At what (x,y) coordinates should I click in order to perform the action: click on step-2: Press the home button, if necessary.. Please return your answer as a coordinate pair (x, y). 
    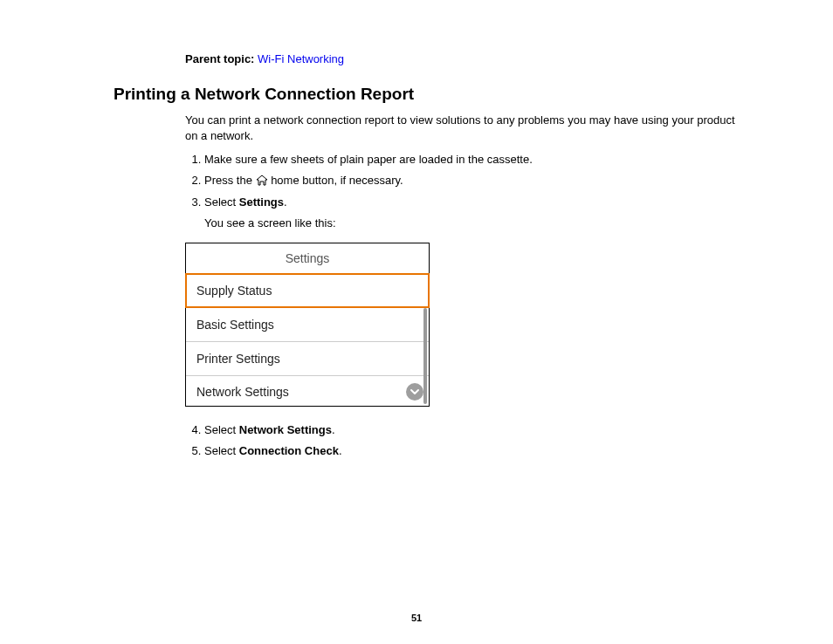
    Looking at the image, I should click on (475, 182).